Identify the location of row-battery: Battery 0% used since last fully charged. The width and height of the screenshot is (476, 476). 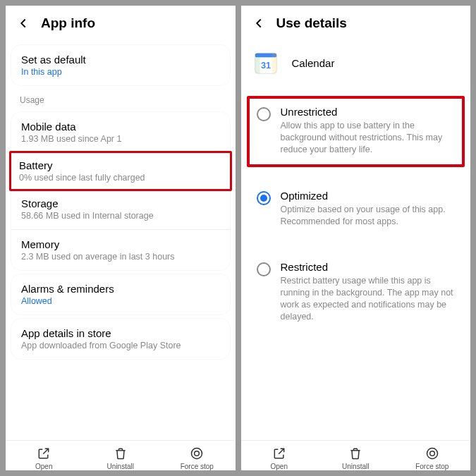
(121, 171).